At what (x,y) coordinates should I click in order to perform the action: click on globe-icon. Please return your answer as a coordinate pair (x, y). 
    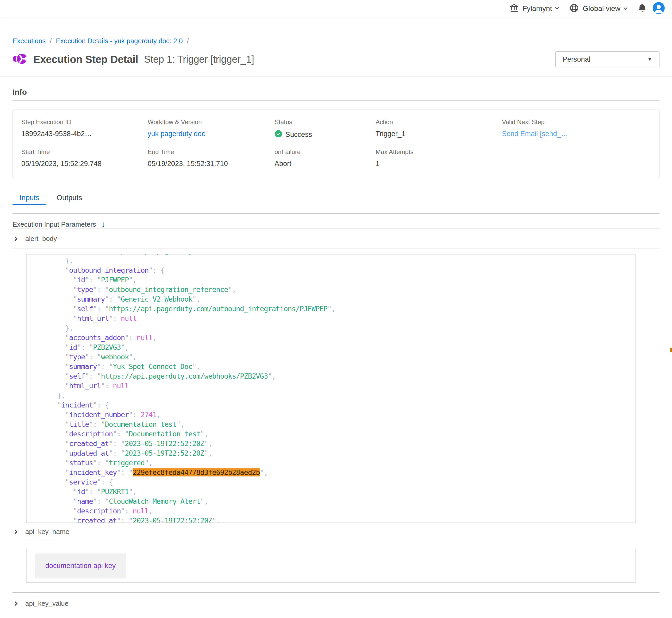
    Looking at the image, I should click on (574, 9).